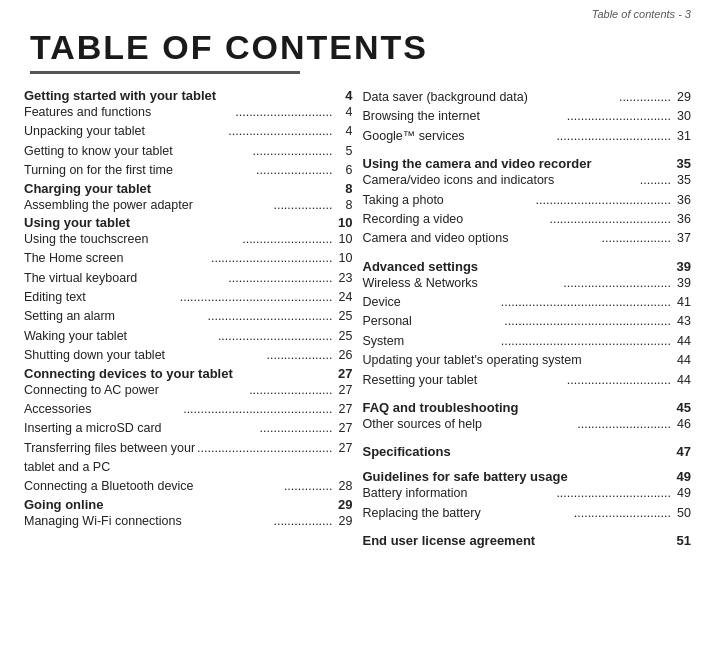 This screenshot has width=709, height=652. Describe the element at coordinates (188, 336) in the screenshot. I see `toc-item: Waking your tablet .....................…` at that location.